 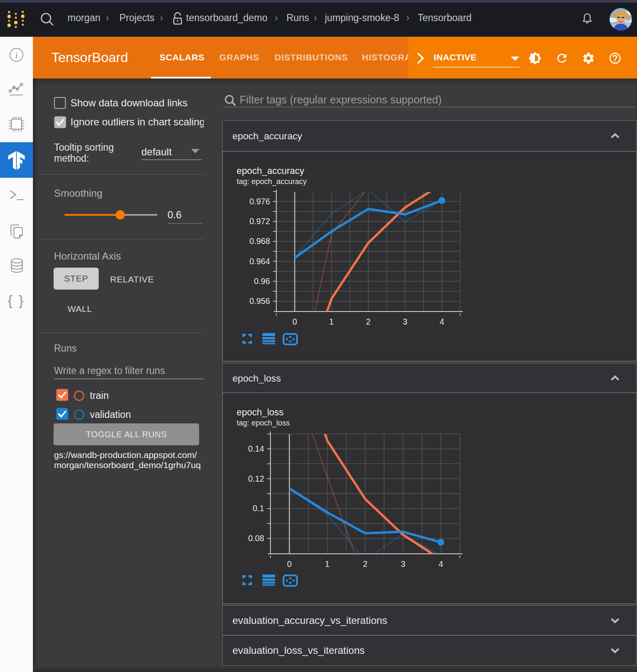 I want to click on svg-text: 0.1, so click(x=258, y=508).